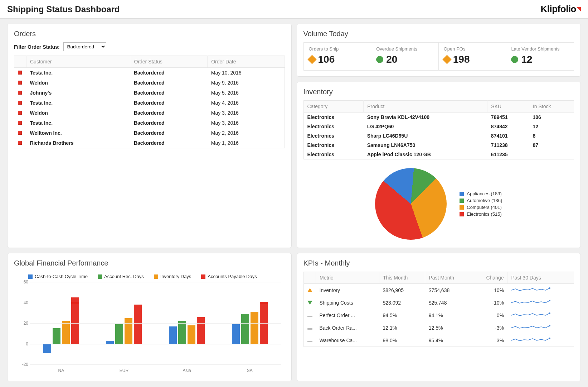 The image size is (588, 387). Describe the element at coordinates (337, 49) in the screenshot. I see `volume-label: Orders to Ship` at that location.